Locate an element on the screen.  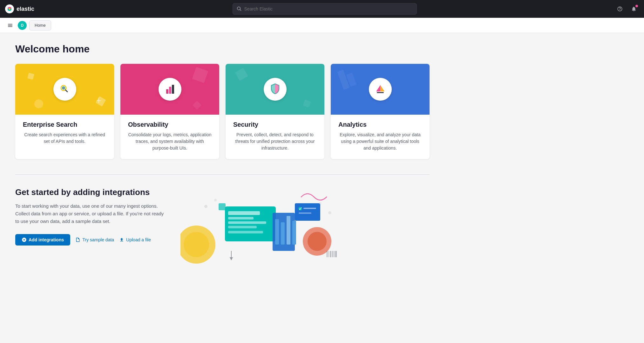
upload-icon is located at coordinates (122, 240).